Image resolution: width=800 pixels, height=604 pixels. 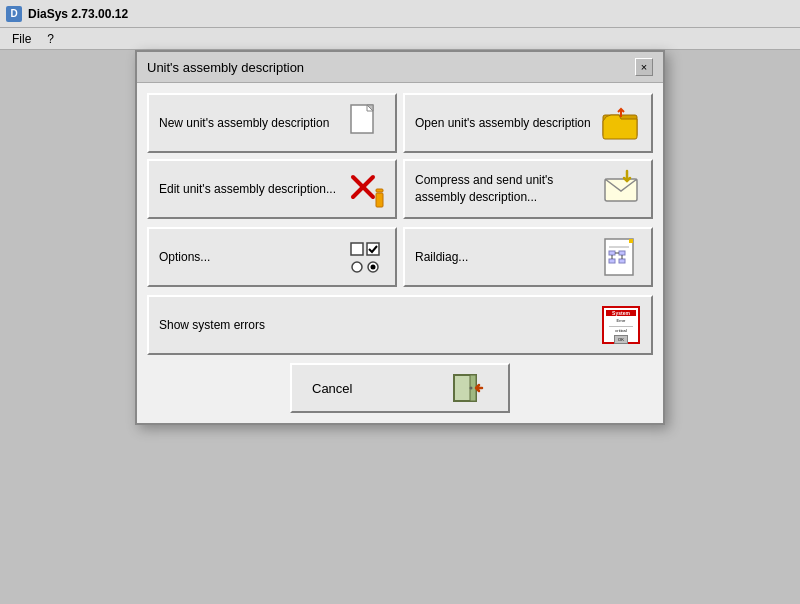 What do you see at coordinates (528, 189) in the screenshot?
I see `compress-send-button: Compress and send unit's assembly descri…` at bounding box center [528, 189].